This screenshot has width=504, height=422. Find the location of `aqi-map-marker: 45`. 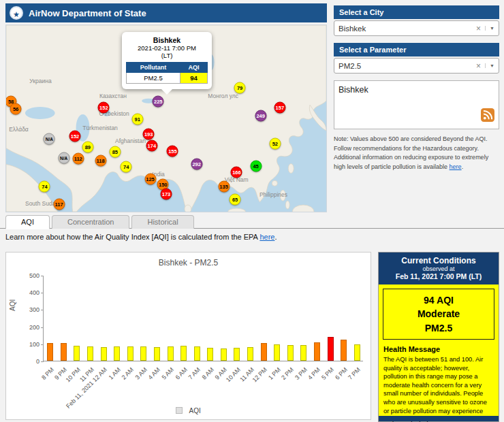

aqi-map-marker: 45 is located at coordinates (256, 166).